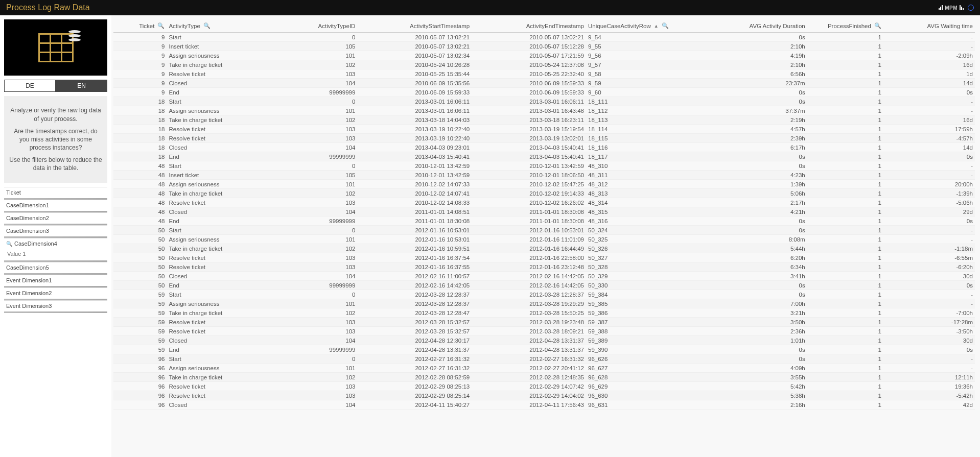 Image resolution: width=980 pixels, height=457 pixels. Describe the element at coordinates (529, 26) in the screenshot. I see `col-header-end: ActivityEndTimestamp` at that location.